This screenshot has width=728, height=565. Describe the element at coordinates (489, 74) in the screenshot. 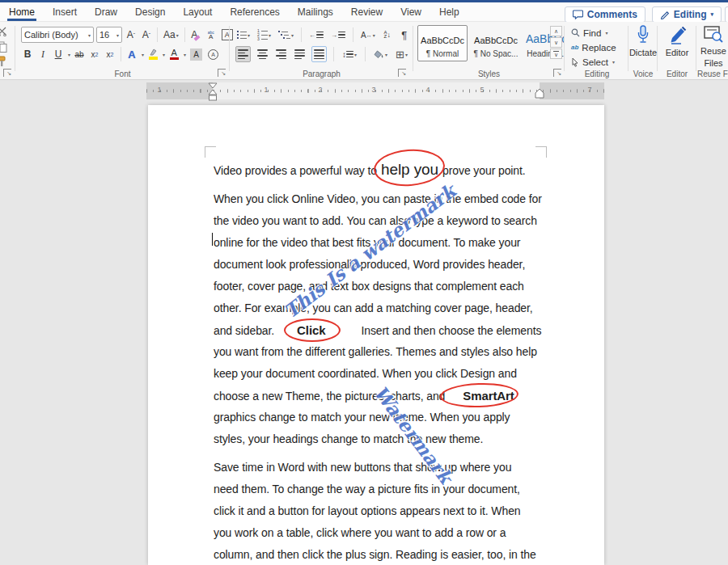

I see `styles-group-label: Styles` at that location.